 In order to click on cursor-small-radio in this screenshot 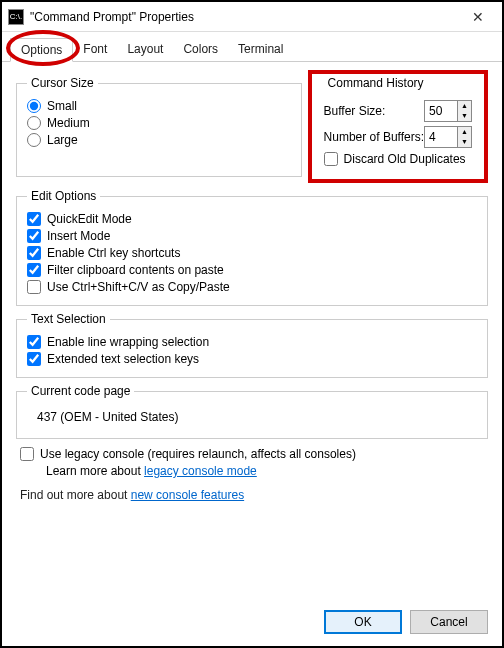, I will do `click(34, 106)`.